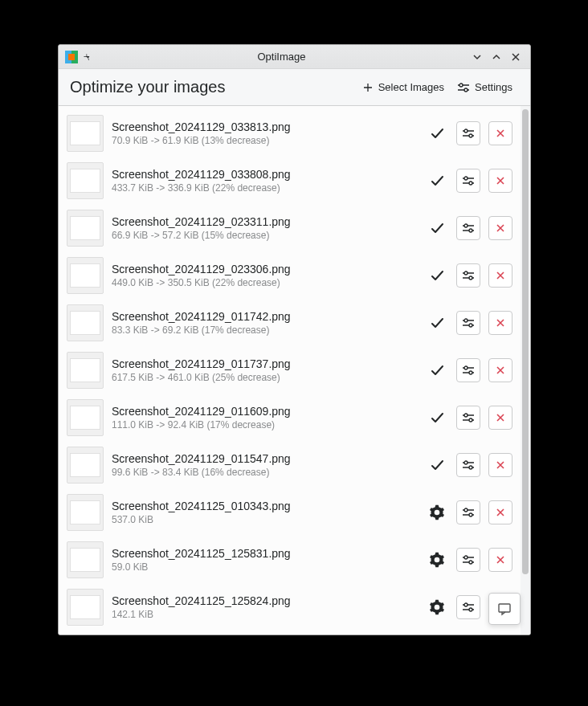  I want to click on list-item: Screenshot_20241129_011742.png 83.3 KiB …, so click(289, 323).